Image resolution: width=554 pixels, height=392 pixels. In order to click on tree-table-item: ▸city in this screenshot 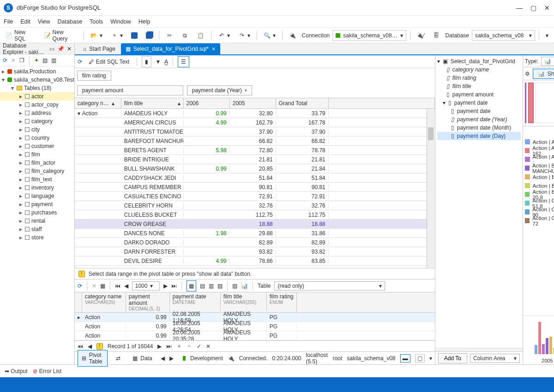, I will do `click(37, 130)`.